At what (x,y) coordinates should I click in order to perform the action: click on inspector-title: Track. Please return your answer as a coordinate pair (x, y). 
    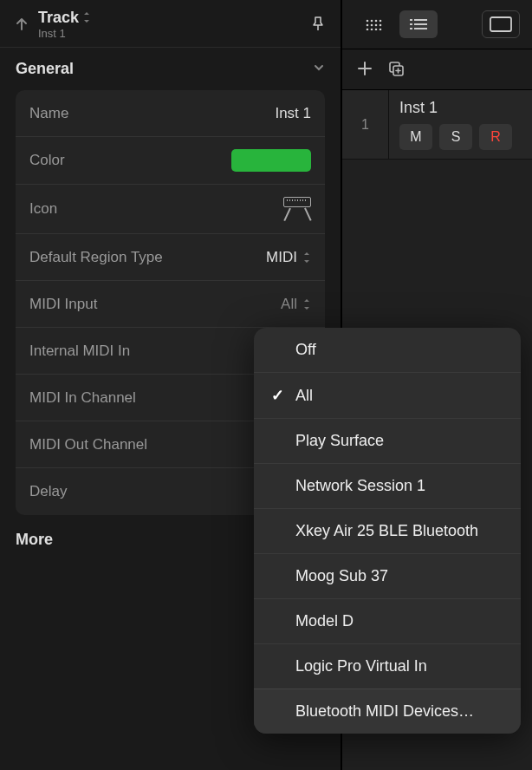
    Looking at the image, I should click on (59, 17).